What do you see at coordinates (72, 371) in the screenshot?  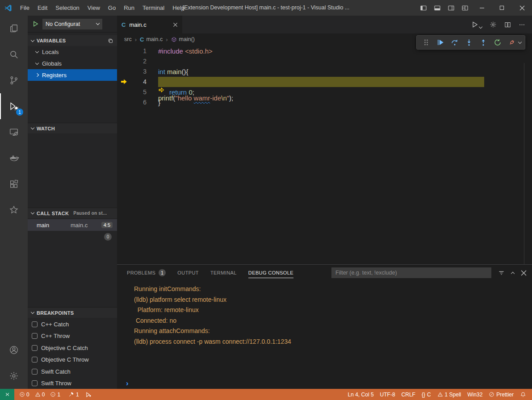 I see `breakpoint-row: Swift Catch` at bounding box center [72, 371].